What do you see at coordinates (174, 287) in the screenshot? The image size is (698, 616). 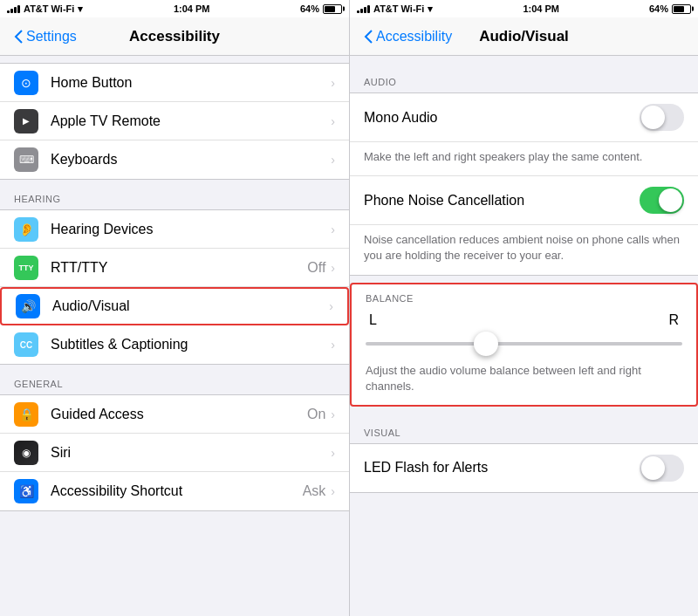 I see `hearing-list-group: 👂 Hearing Devices › TTY RTT/TTY Off › 🔊 …` at bounding box center [174, 287].